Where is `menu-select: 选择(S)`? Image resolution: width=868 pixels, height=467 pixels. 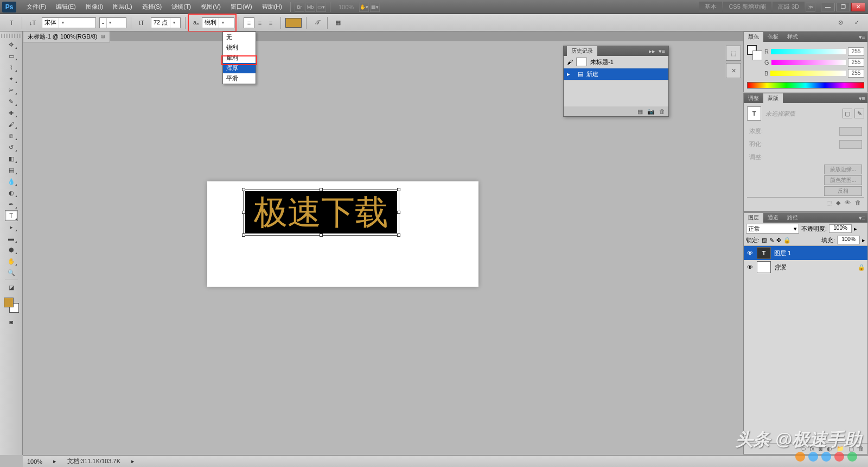
menu-select: 选择(S) is located at coordinates (152, 7).